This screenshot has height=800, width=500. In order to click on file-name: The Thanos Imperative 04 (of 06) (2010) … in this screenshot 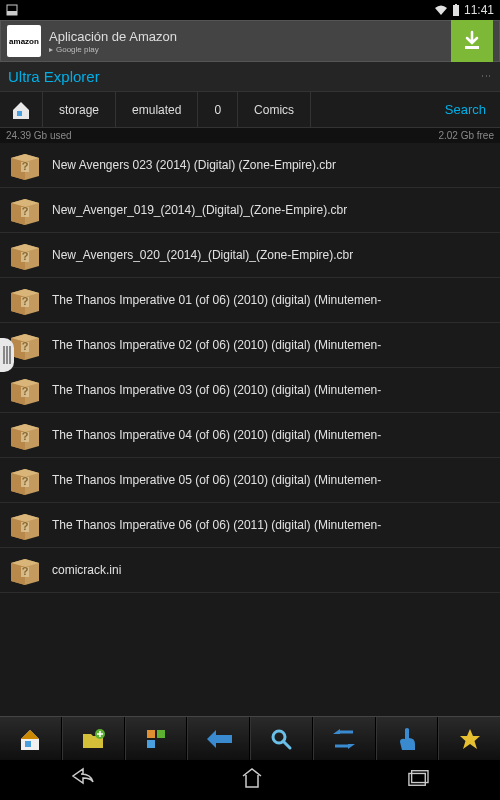, I will do `click(216, 435)`.